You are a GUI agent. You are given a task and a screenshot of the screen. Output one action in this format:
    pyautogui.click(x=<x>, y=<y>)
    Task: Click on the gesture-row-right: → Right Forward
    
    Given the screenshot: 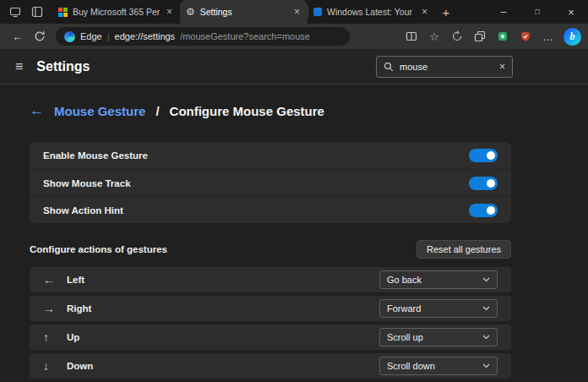 What is the action you would take?
    pyautogui.click(x=270, y=308)
    